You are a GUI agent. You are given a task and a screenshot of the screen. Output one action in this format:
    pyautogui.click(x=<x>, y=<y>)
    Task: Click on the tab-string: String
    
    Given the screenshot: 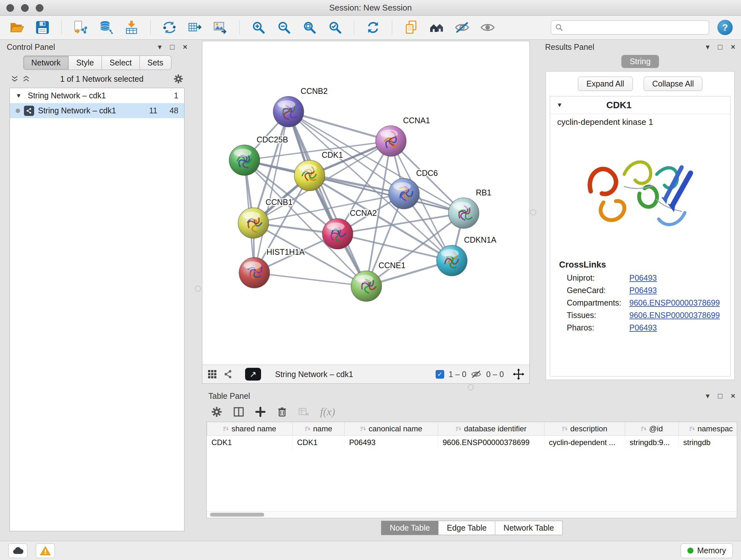 What is the action you would take?
    pyautogui.click(x=640, y=62)
    